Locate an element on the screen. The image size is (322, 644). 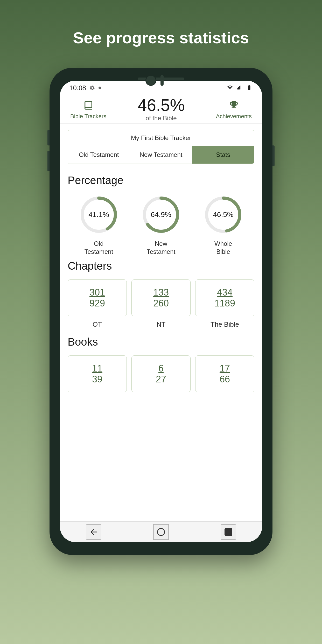
tab-stats: Stats is located at coordinates (223, 155).